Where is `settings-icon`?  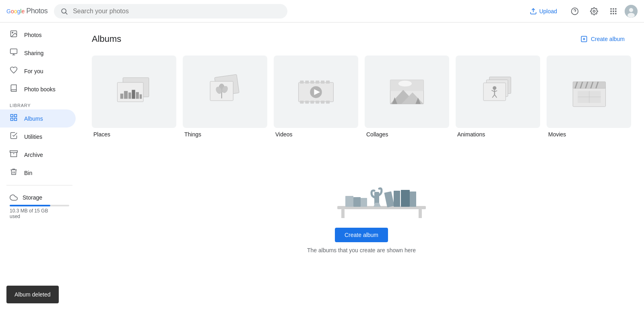
settings-icon is located at coordinates (594, 11).